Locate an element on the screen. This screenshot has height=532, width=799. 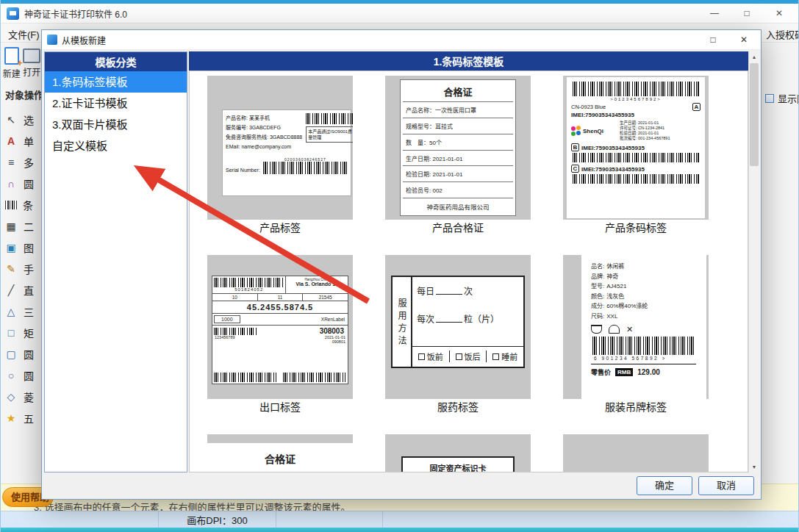
template-card-product-barcode: >01234567892> CN-0923 Blue A IMEI:759035… is located at coordinates (636, 156).